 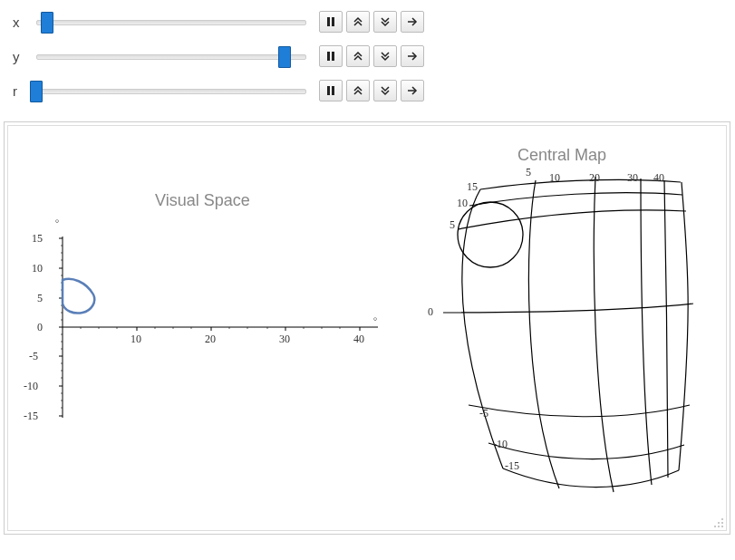 I want to click on slider-controls-x, so click(x=372, y=22).